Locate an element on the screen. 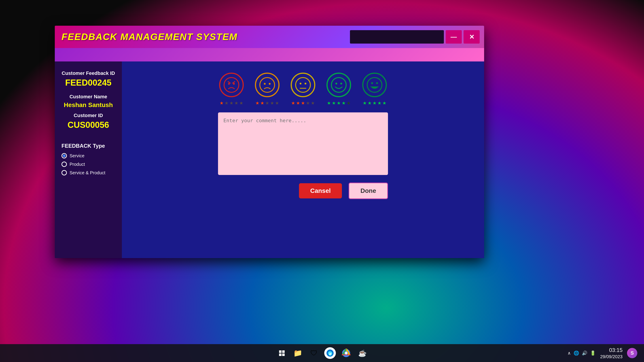  emoji-face-very-happy is located at coordinates (374, 85).